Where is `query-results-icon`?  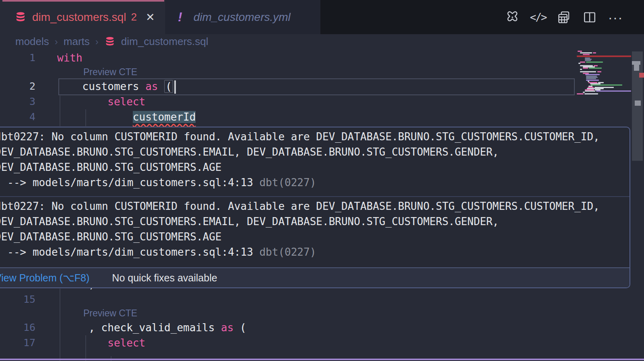 query-results-icon is located at coordinates (564, 17).